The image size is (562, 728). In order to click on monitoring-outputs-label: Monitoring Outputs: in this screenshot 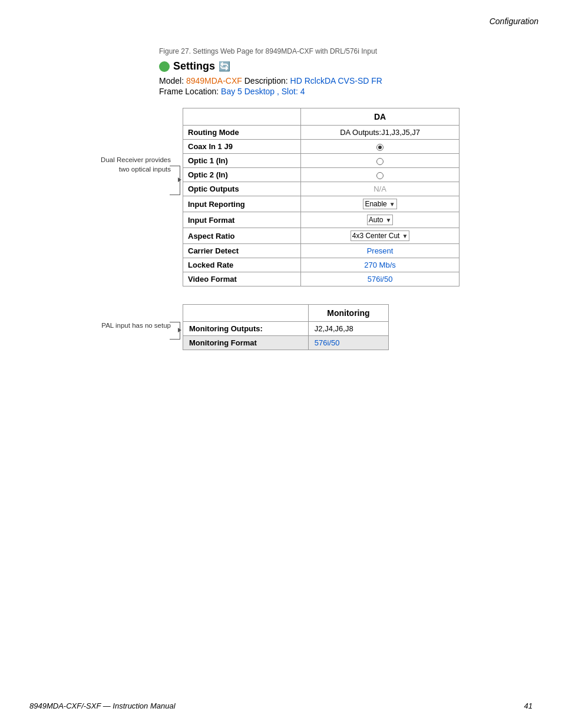, I will do `click(246, 329)`.